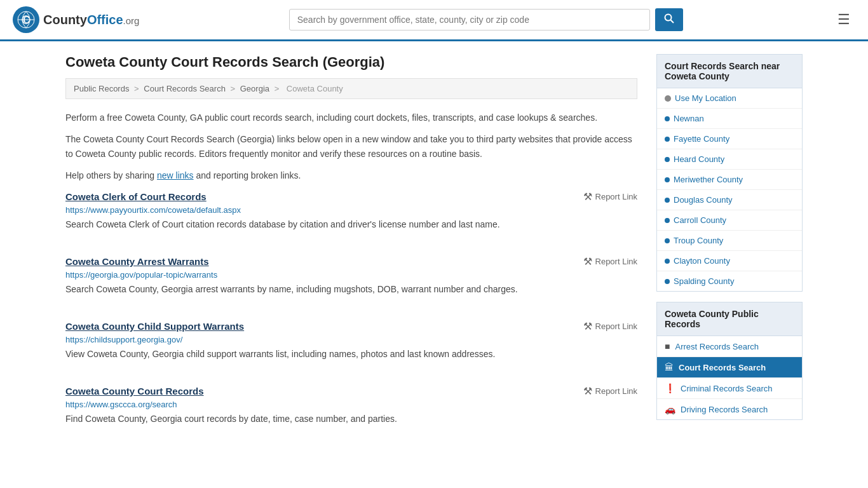 The image size is (868, 488). What do you see at coordinates (670, 388) in the screenshot?
I see `pub-icon: ❗` at bounding box center [670, 388].